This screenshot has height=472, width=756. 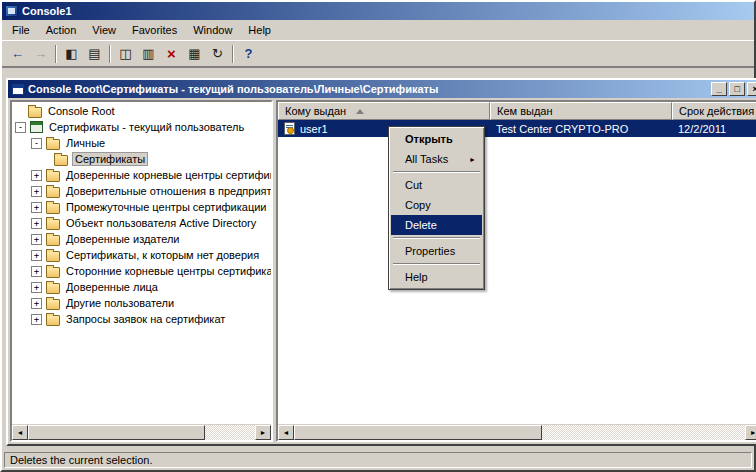 What do you see at coordinates (104, 30) in the screenshot?
I see `menu-view: View` at bounding box center [104, 30].